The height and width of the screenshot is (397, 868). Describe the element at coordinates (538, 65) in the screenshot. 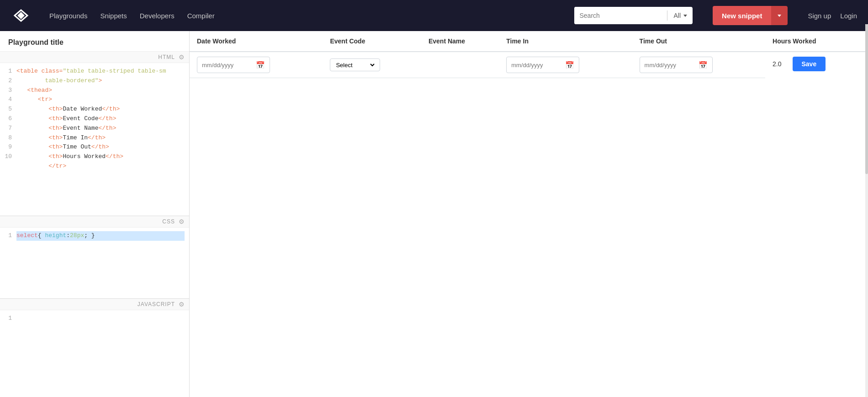

I see `time-in-input` at that location.